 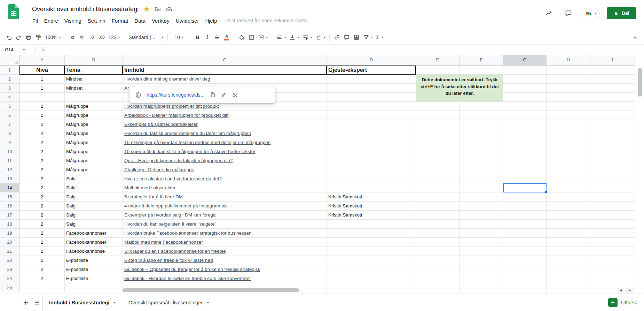 What do you see at coordinates (525, 60) in the screenshot?
I see `column-header-g: G` at bounding box center [525, 60].